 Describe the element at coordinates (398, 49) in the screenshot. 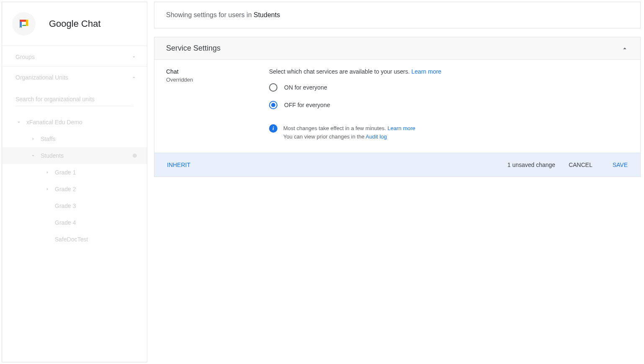

I see `settings-card-header: Service Settings` at that location.